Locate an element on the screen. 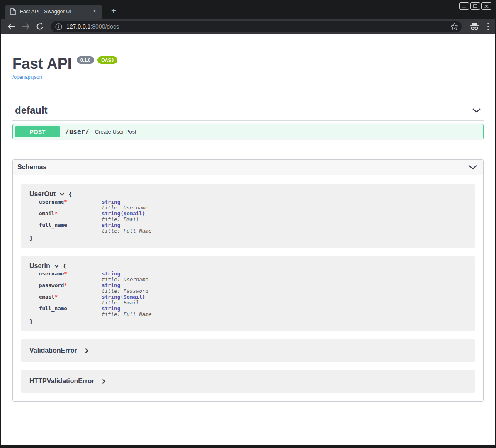  method-badge: POST is located at coordinates (37, 132).